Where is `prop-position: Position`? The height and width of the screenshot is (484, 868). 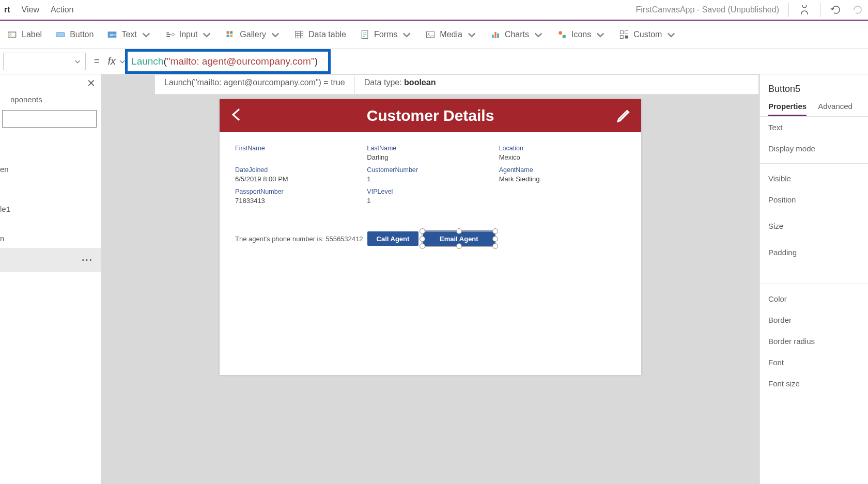 prop-position: Position is located at coordinates (814, 199).